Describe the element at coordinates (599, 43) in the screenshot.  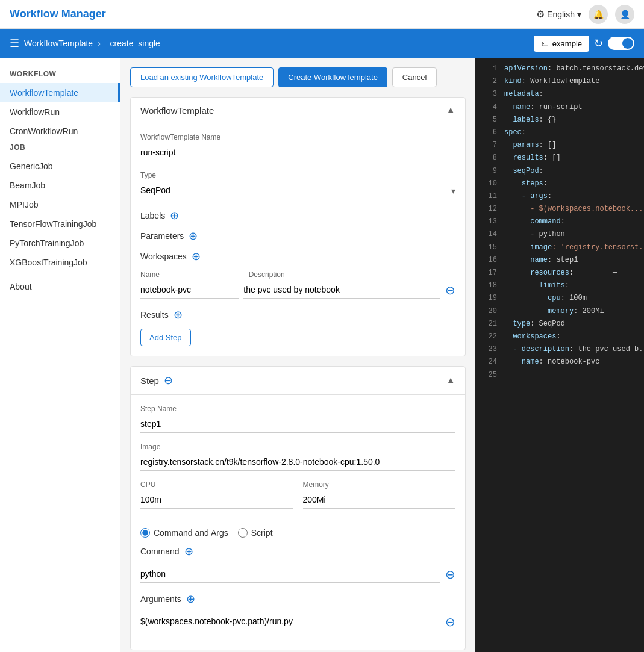
I see `refresh-button: ↻` at that location.